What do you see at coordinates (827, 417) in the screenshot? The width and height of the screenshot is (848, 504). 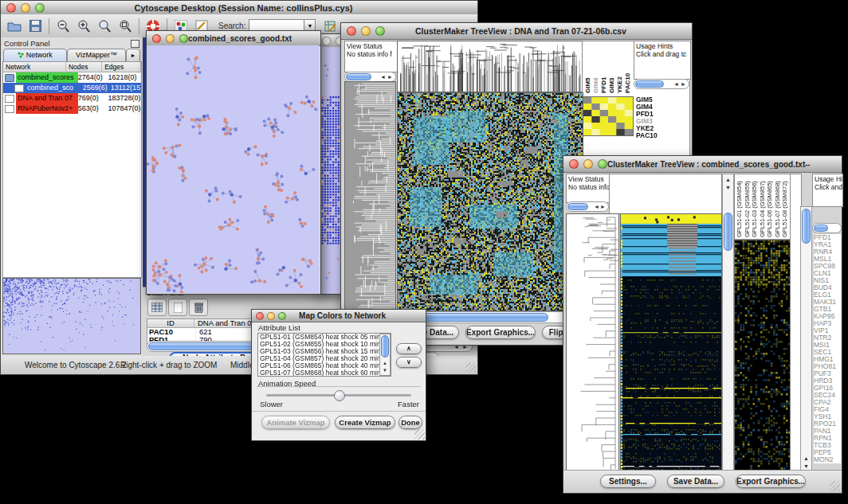 I see `gene-label: YSH1` at bounding box center [827, 417].